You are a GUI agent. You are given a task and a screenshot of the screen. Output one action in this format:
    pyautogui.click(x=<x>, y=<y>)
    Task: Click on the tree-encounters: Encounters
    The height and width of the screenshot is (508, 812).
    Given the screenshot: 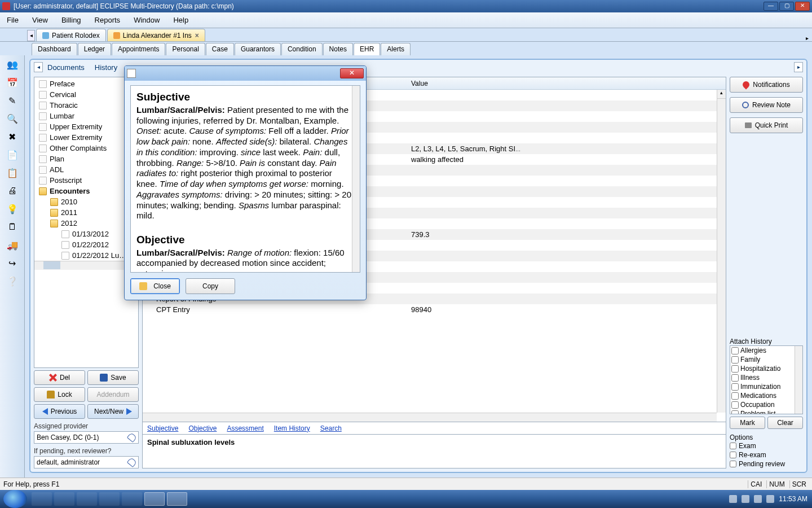 What is the action you would take?
    pyautogui.click(x=86, y=191)
    